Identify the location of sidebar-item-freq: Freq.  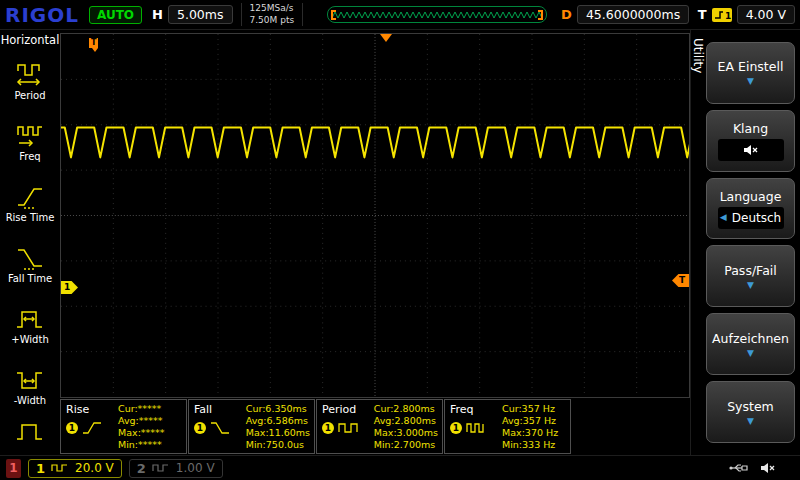
(30, 142).